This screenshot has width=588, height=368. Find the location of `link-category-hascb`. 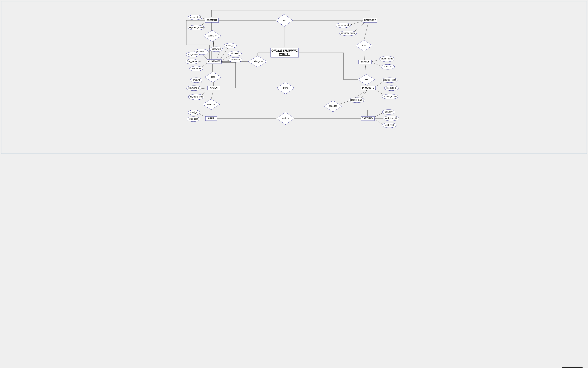

link-category-hascb is located at coordinates (366, 31).